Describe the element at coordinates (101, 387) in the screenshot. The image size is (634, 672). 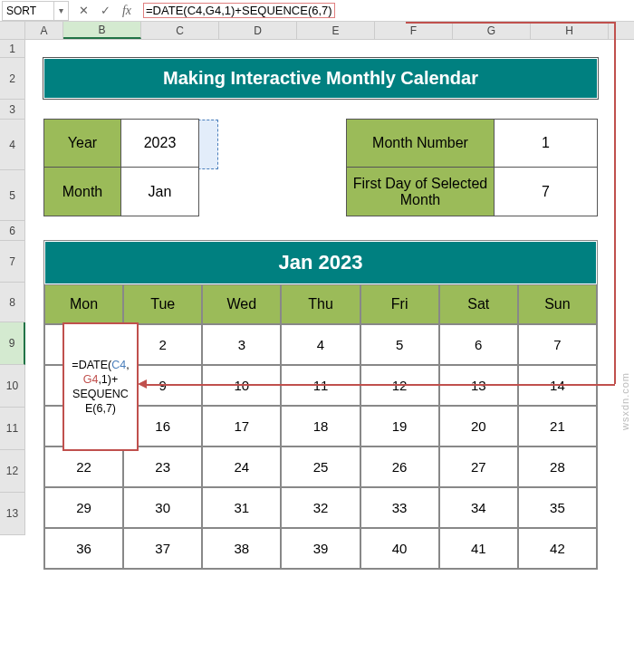
I see `editing-cell: =DATE(C4, G4,1)+ SEQUENC E(6,7)` at that location.